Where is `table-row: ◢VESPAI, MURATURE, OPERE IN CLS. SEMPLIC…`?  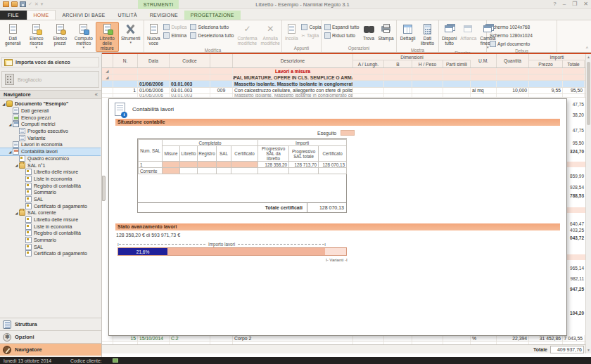
table-row: ◢VESPAI, MURATURE, OPERE IN CLS. SEMPLIC… is located at coordinates (346, 77).